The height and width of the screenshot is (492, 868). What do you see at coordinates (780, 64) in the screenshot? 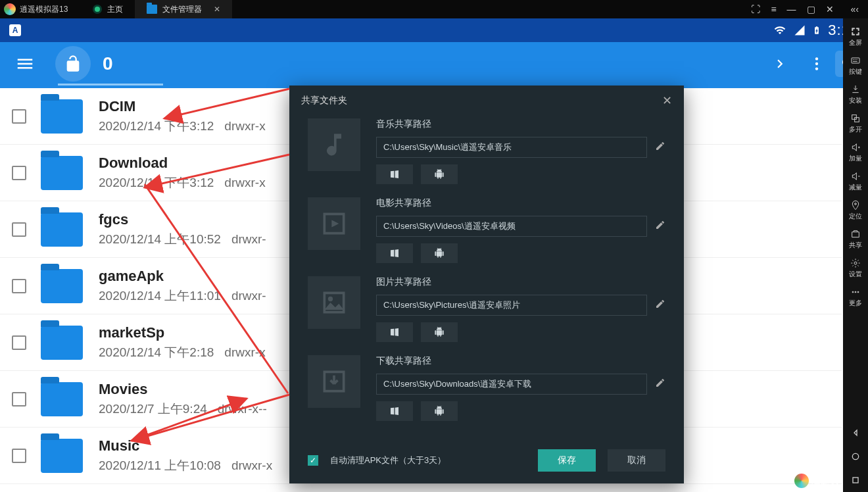
I see `forward-button` at bounding box center [780, 64].